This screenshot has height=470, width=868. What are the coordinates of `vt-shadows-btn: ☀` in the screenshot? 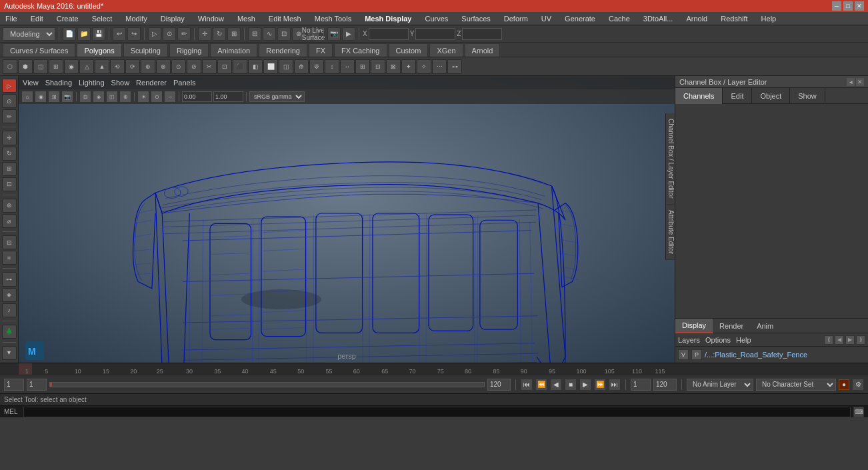 It's located at (143, 97).